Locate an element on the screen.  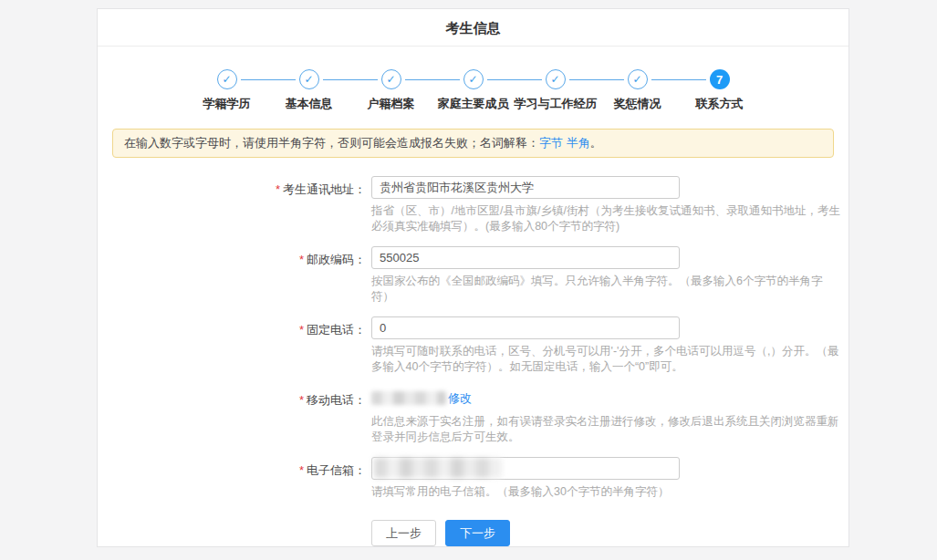
field-label: *固定电话： is located at coordinates (232, 346).